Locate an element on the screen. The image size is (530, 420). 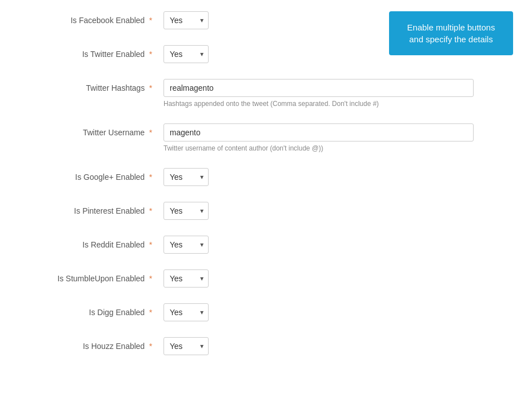
input-twitter_hashtags is located at coordinates (319, 88).